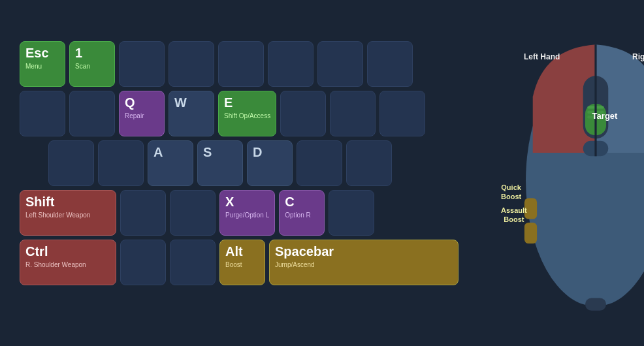  Describe the element at coordinates (220, 152) in the screenshot. I see `key-s-main: S` at that location.